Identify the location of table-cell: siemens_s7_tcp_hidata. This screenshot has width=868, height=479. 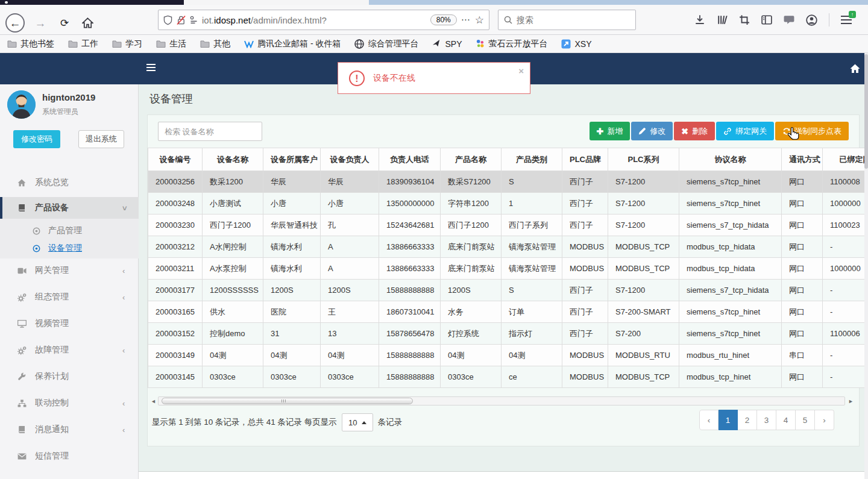
(731, 225).